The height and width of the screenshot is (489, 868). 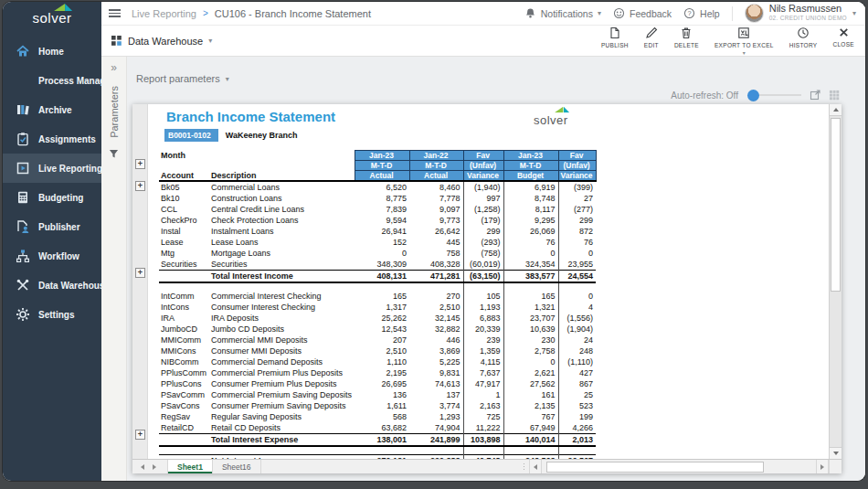 I want to click on table-row: RegSavRegular Saving Deposits5681,293725…, so click(x=377, y=417).